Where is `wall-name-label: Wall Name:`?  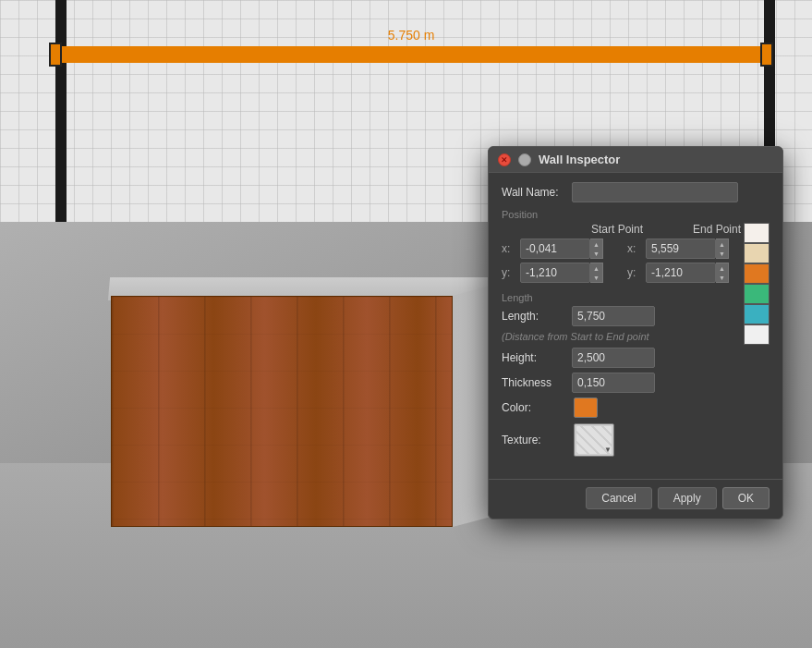
wall-name-label: Wall Name: is located at coordinates (534, 192).